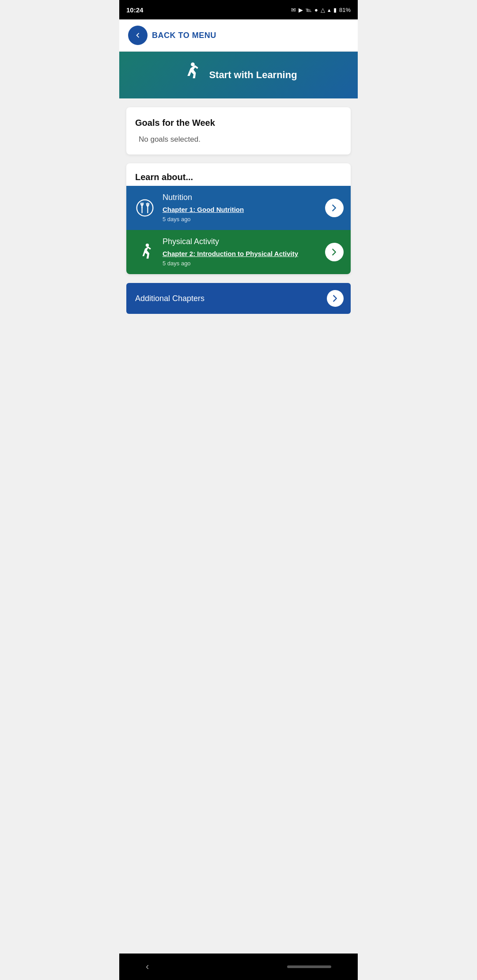  I want to click on physical-chevron-button, so click(334, 252).